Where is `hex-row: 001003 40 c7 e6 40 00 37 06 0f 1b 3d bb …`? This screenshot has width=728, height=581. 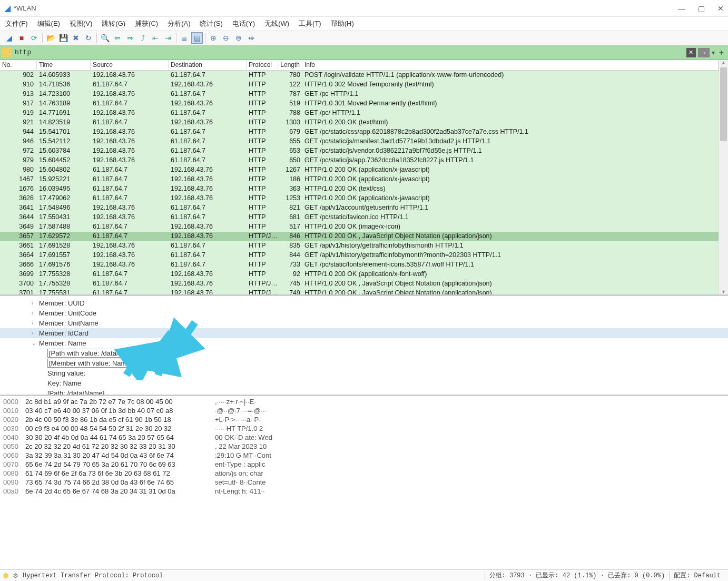 hex-row: 001003 40 c7 e6 40 00 37 06 0f 1b 3d bb … is located at coordinates (364, 411).